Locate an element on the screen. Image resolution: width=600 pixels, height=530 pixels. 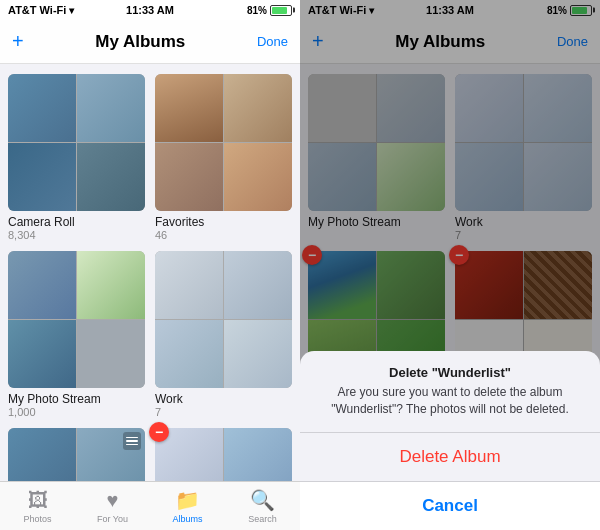
left-time: 11:33 AM is located at coordinates (150, 10).